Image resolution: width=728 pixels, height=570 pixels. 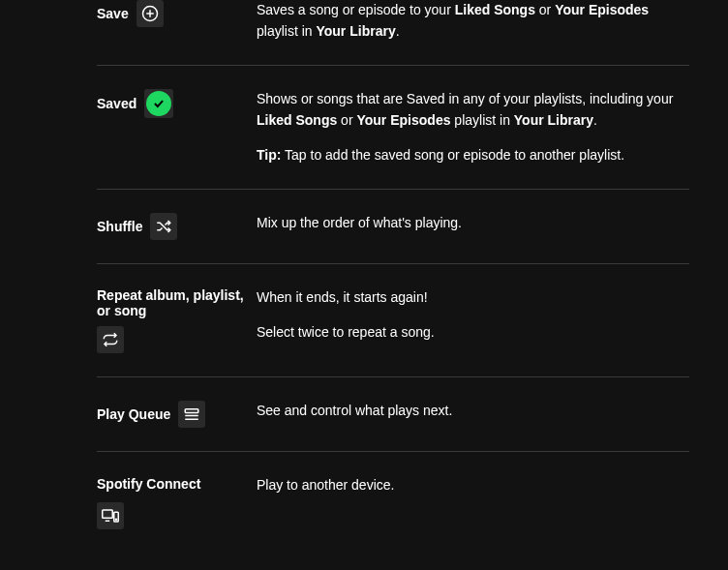 What do you see at coordinates (192, 414) in the screenshot?
I see `queue-icon` at bounding box center [192, 414].